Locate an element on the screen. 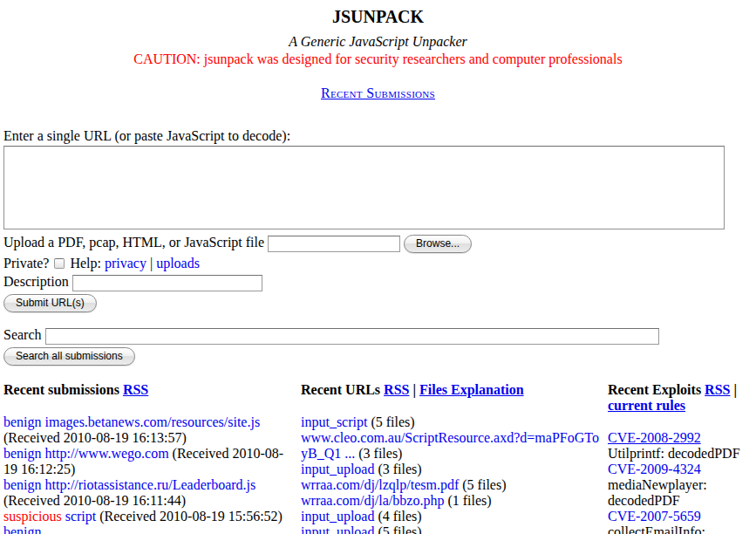  submission-item: benign images.betanews.com/resources/sit… is located at coordinates (150, 430).